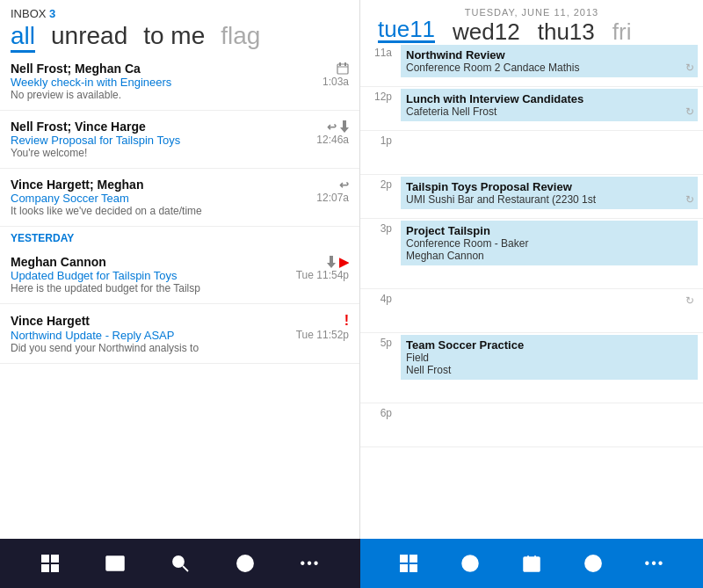 The height and width of the screenshot is (588, 703). I want to click on add-event-icon-btn, so click(593, 563).